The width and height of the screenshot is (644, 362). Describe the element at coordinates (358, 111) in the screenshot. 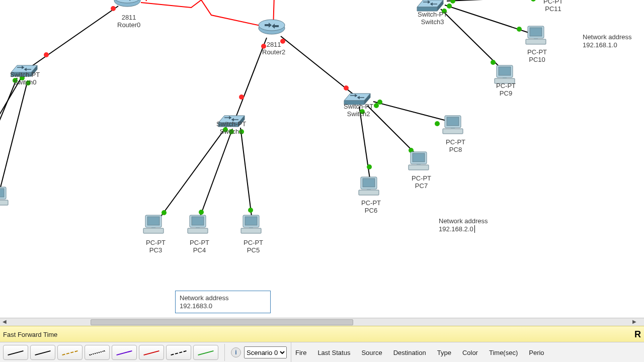

I see `switch2-label: Switch-PT Switch2` at that location.